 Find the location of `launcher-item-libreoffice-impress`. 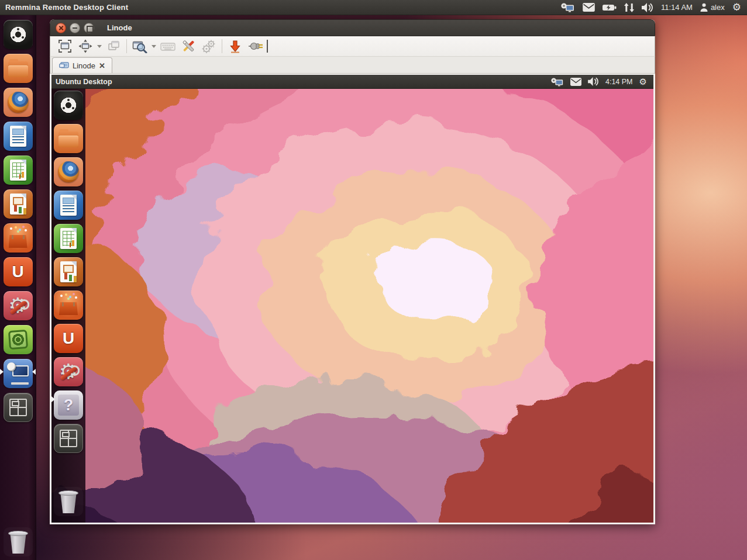

launcher-item-libreoffice-impress is located at coordinates (18, 204).